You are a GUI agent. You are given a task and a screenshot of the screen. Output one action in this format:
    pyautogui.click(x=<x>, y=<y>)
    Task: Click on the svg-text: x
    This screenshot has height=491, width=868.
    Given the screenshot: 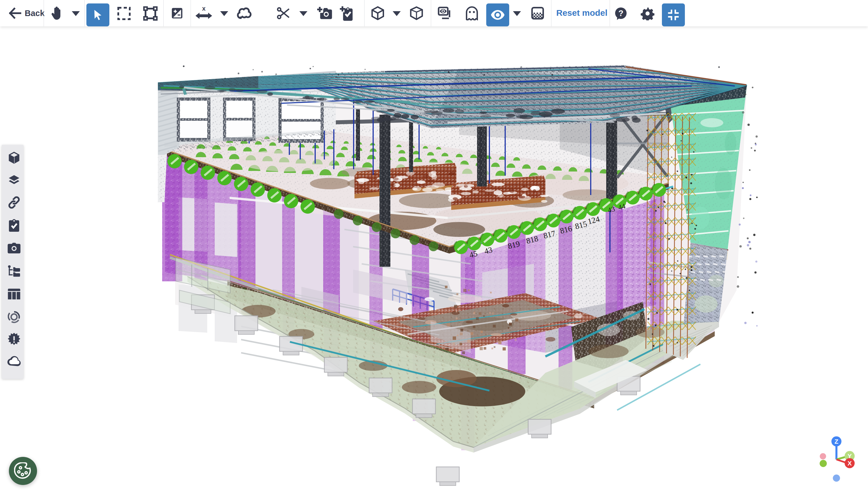 What is the action you would take?
    pyautogui.click(x=204, y=9)
    